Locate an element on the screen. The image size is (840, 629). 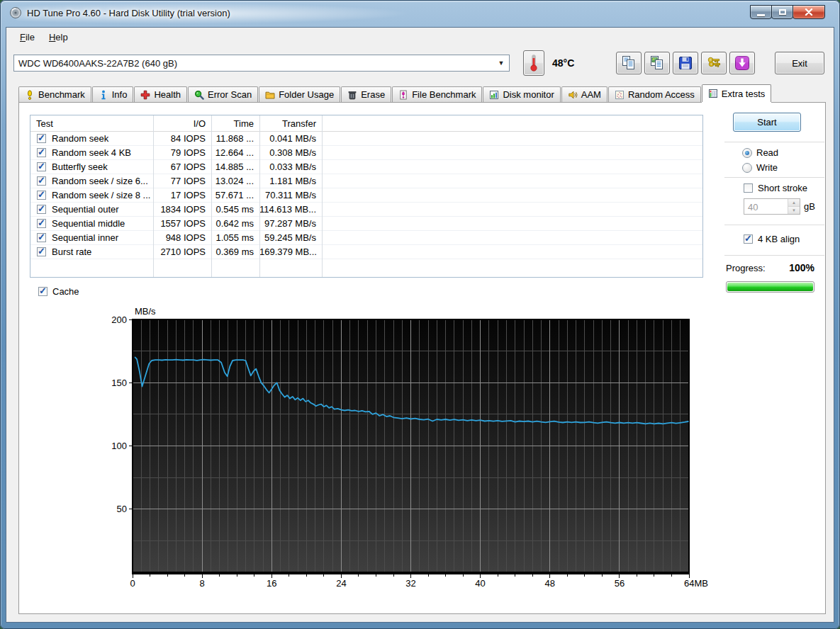
tab-extra-tests: Extra tests is located at coordinates (737, 94).